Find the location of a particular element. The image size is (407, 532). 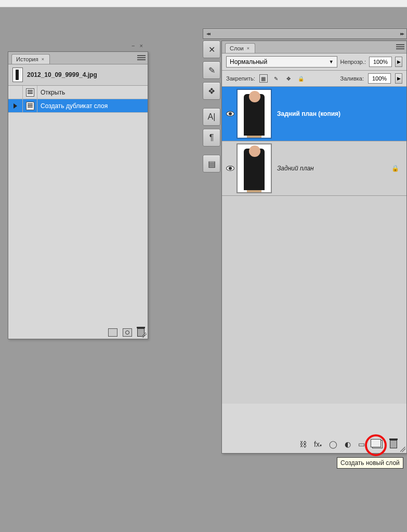

paragraph-panel-icon: ¶ is located at coordinates (212, 138).